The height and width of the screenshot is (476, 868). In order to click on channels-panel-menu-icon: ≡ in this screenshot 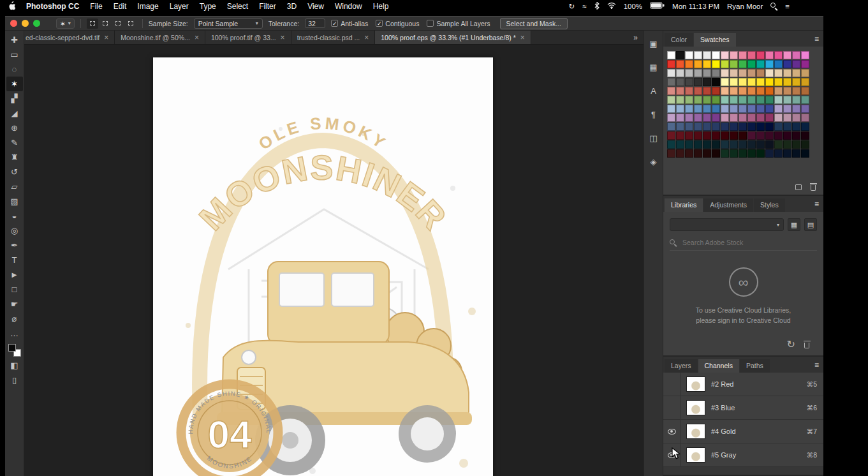, I will do `click(816, 365)`.